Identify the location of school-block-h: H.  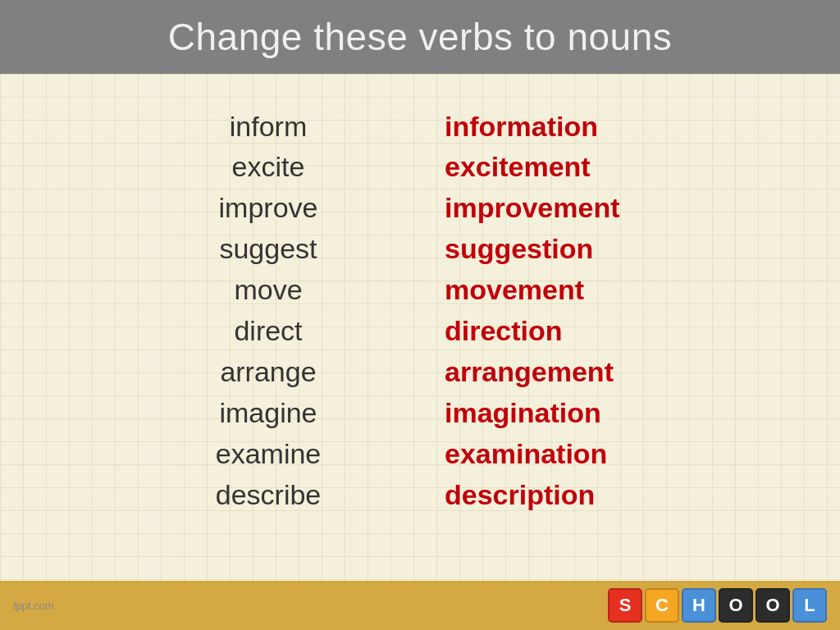
(699, 605).